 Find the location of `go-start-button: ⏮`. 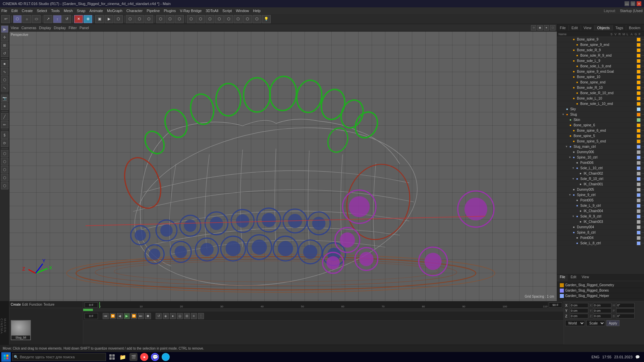

go-start-button: ⏮ is located at coordinates (106, 316).